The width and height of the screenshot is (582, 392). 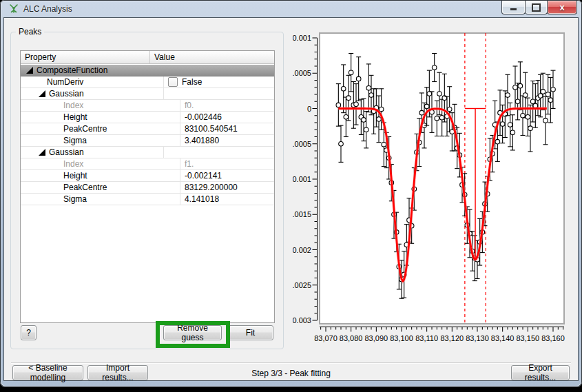 What do you see at coordinates (302, 320) in the screenshot?
I see `y-tick-label: -0.003` at bounding box center [302, 320].